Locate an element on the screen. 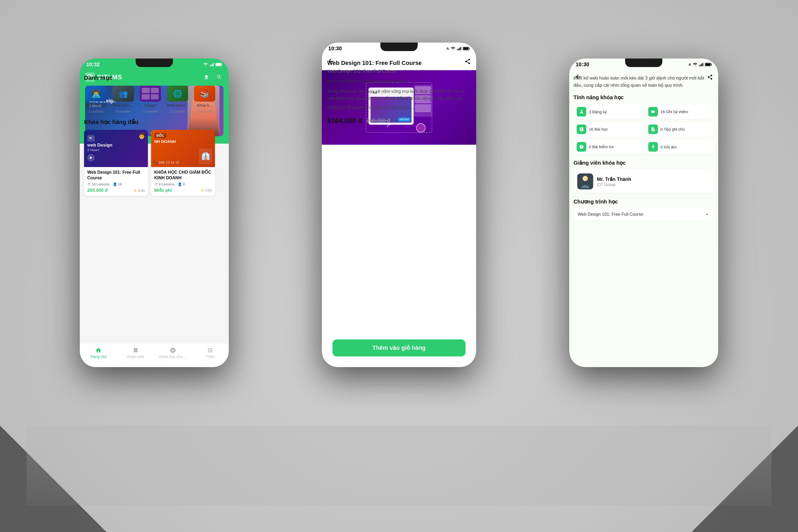 The width and height of the screenshot is (798, 532). chevron-down-icon is located at coordinates (707, 214).